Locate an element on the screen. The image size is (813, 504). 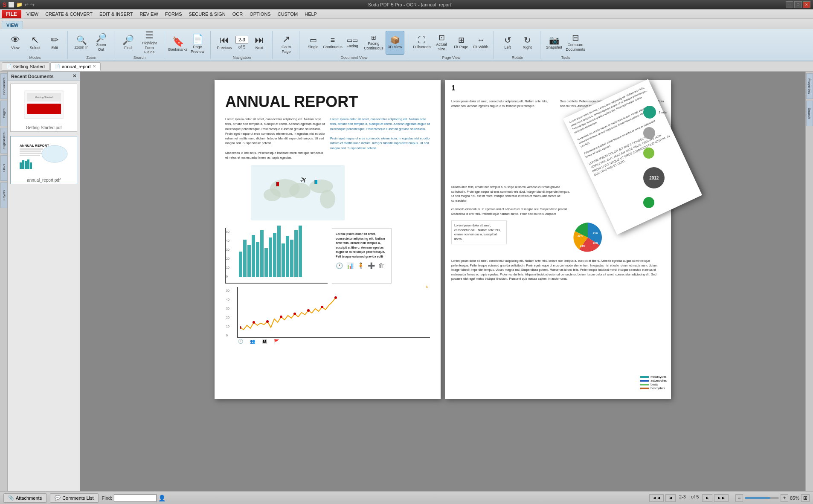
zoom-expand-button: ⊞ is located at coordinates (805, 498).